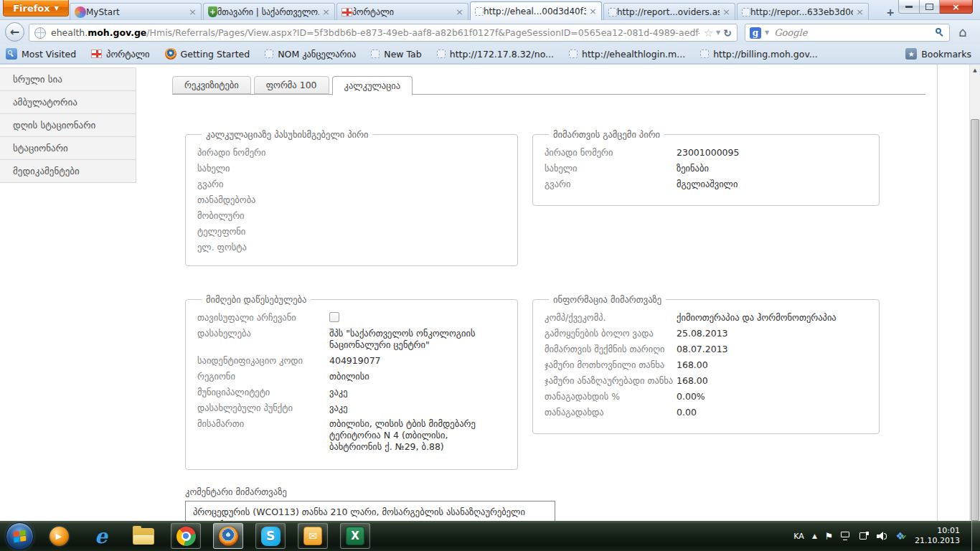 This screenshot has height=551, width=980. I want to click on back-button: ←, so click(14, 32).